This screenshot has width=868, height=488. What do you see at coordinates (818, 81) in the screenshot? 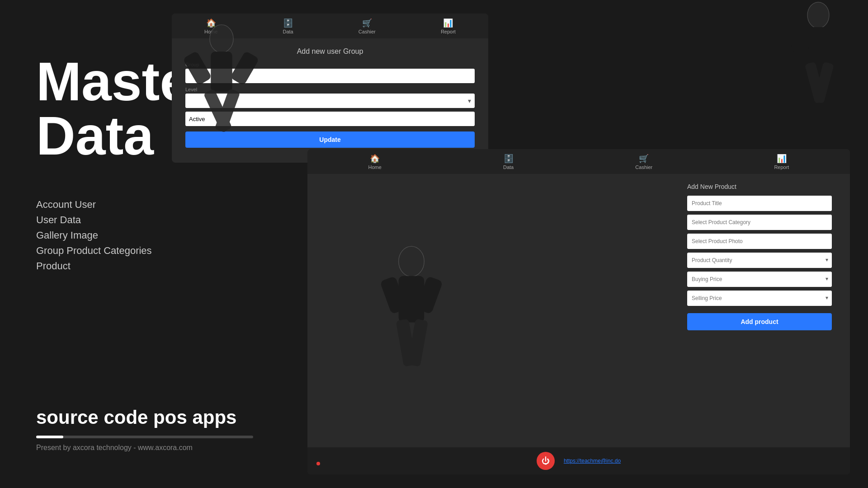
I see `dancer-right-figure` at bounding box center [818, 81].